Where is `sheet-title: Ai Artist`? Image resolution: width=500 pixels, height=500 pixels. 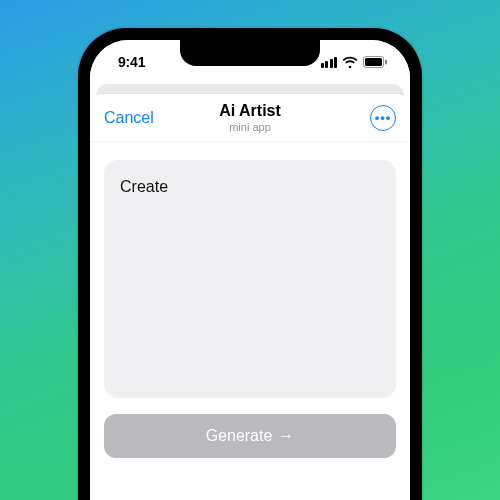 sheet-title: Ai Artist is located at coordinates (250, 111).